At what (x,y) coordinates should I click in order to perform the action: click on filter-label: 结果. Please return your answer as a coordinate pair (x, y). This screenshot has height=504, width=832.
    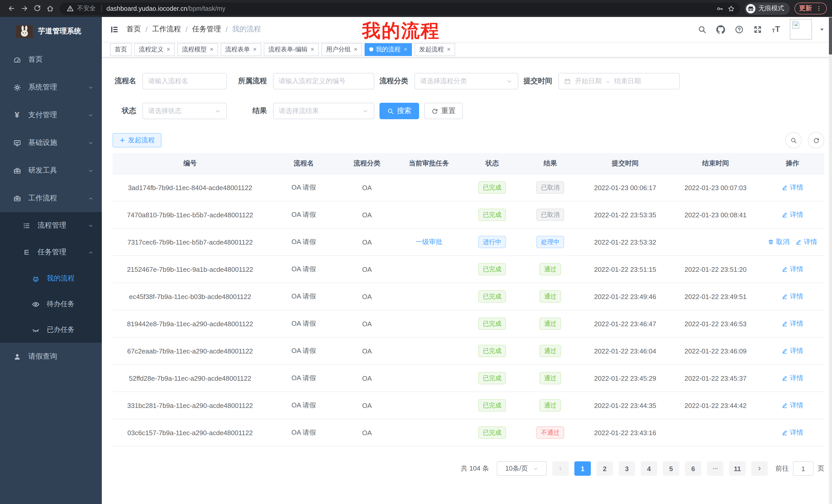
    Looking at the image, I should click on (253, 111).